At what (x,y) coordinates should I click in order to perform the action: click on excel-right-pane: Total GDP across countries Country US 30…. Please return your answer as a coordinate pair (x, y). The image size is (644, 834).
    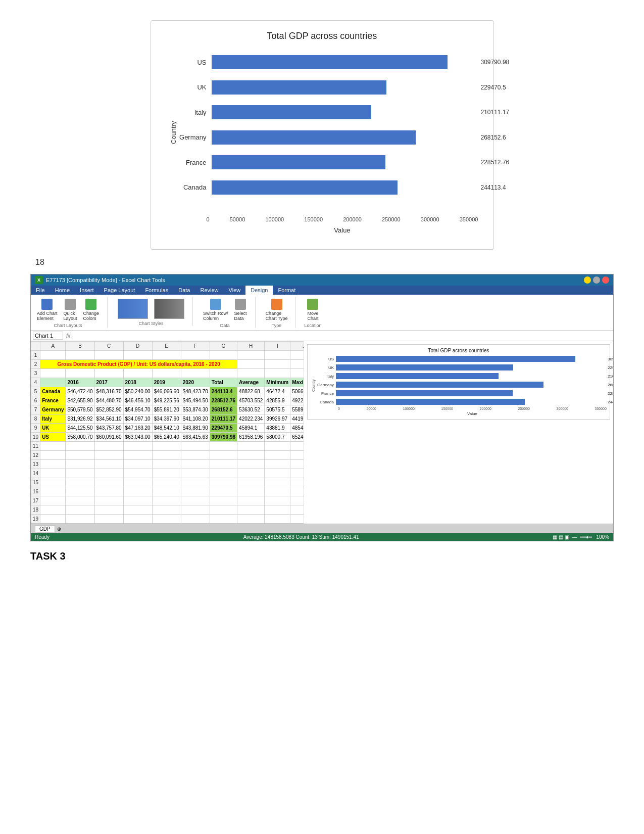
    Looking at the image, I should click on (459, 433).